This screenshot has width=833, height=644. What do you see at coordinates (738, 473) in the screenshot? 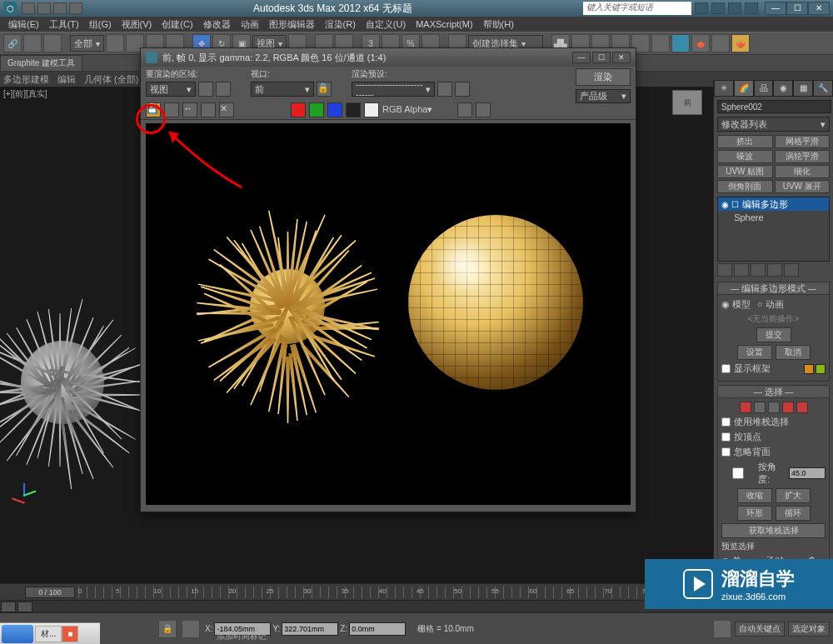
I see `byangle-checkbox` at bounding box center [738, 473].